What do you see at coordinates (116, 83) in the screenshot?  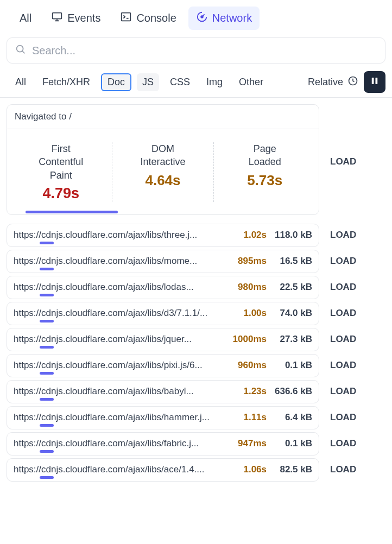 I see `filter-doc: Doc` at bounding box center [116, 83].